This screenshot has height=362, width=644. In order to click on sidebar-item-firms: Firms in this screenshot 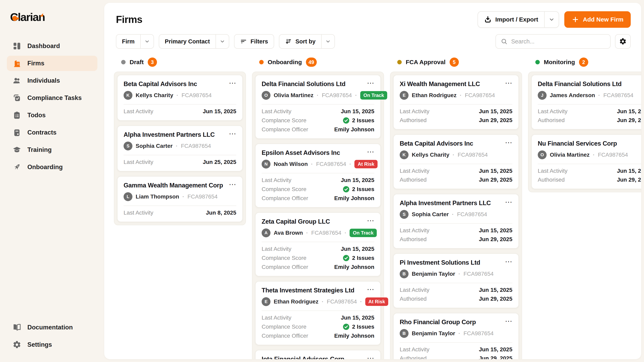, I will do `click(52, 63)`.